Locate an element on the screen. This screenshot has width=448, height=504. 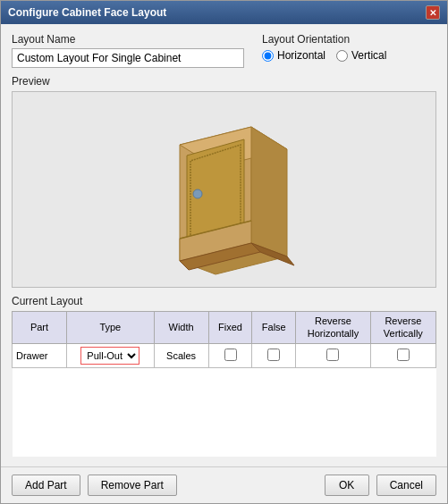
type-cell: Pull-Out Door Shelf is located at coordinates (111, 356).